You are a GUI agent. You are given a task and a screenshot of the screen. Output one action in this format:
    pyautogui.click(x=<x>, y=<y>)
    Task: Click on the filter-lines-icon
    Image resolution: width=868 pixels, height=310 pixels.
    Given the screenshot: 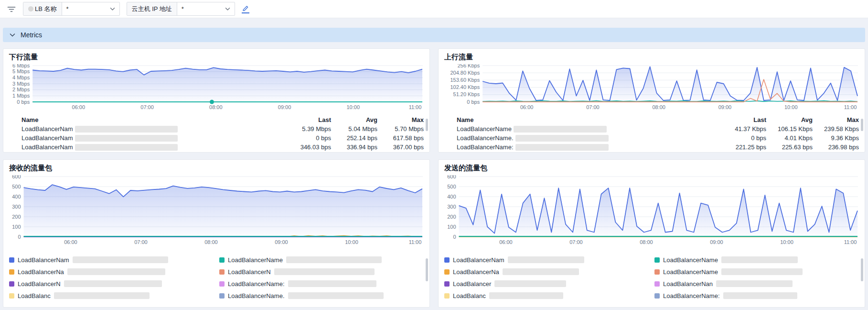 What is the action you would take?
    pyautogui.click(x=11, y=9)
    